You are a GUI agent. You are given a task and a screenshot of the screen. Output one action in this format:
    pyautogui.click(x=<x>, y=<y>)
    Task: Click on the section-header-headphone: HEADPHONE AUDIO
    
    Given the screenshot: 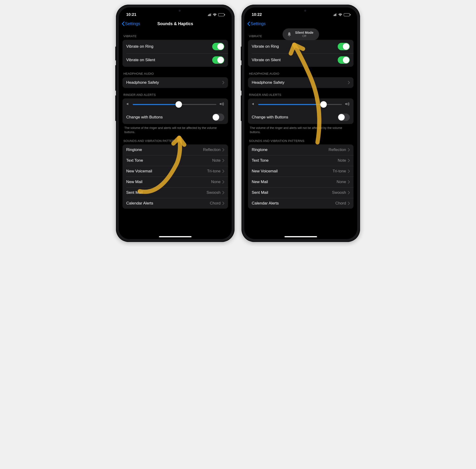 What is the action you would take?
    pyautogui.click(x=301, y=72)
    